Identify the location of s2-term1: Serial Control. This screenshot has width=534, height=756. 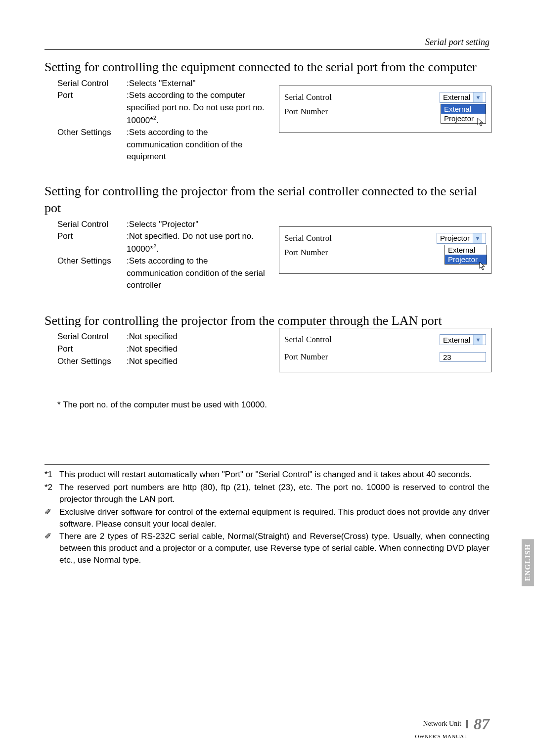
(92, 224).